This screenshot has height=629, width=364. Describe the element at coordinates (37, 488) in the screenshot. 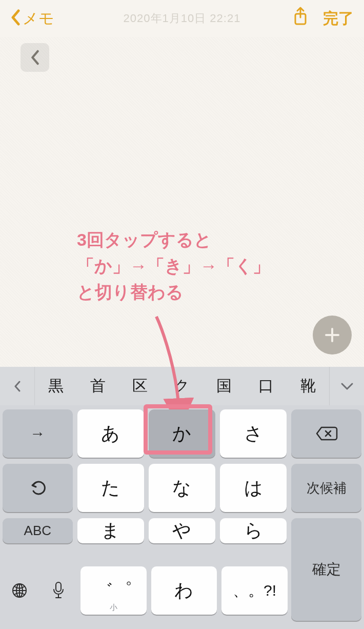

I see `undo-icon` at that location.